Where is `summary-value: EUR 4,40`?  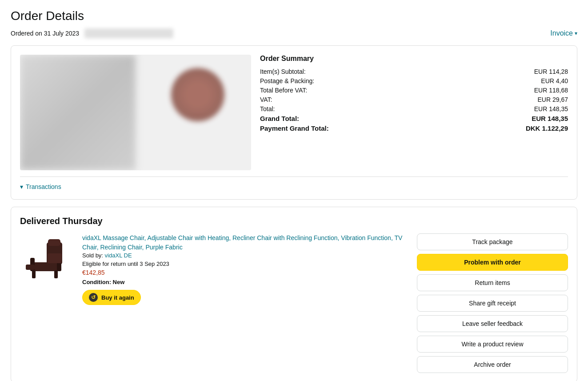 summary-value: EUR 4,40 is located at coordinates (555, 81).